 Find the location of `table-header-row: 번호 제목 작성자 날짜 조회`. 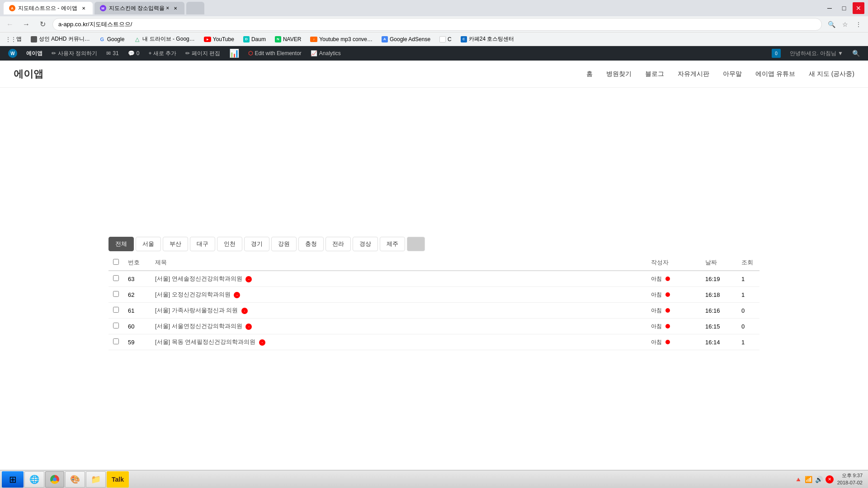

table-header-row: 번호 제목 작성자 날짜 조회 is located at coordinates (434, 263).